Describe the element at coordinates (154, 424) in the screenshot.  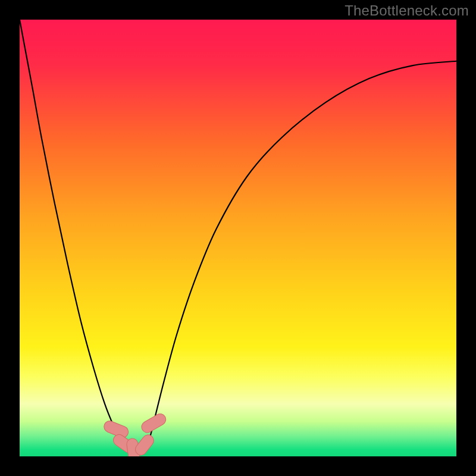
I see `curve-marker` at that location.